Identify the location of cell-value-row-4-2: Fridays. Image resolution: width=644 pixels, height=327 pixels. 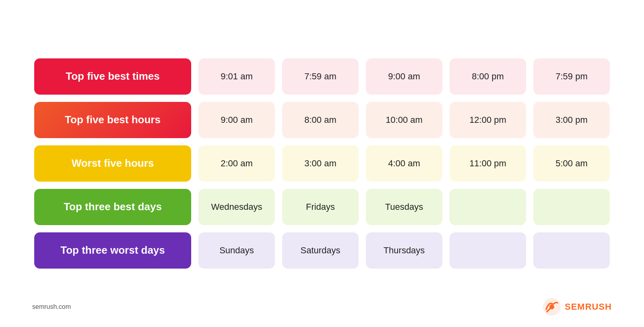
(320, 207).